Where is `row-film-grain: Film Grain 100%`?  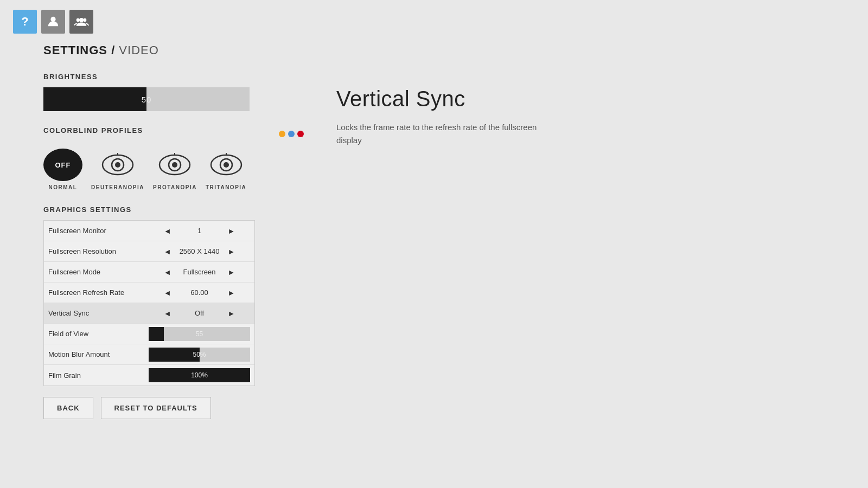 row-film-grain: Film Grain 100% is located at coordinates (149, 375).